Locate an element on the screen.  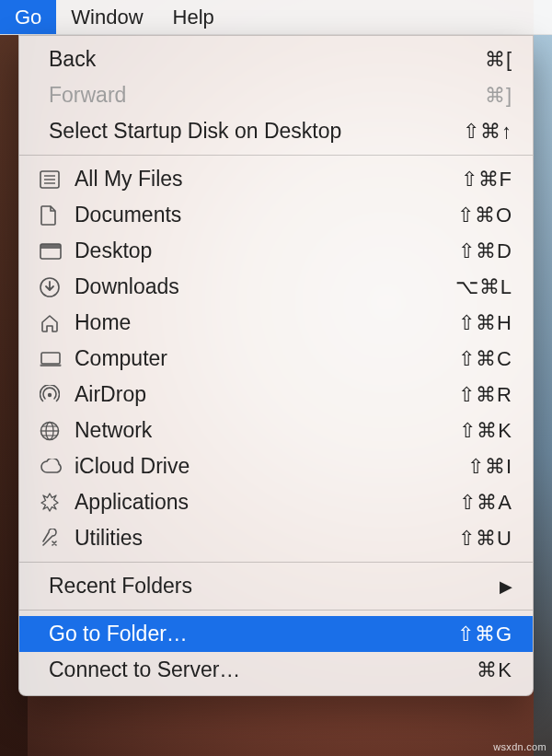
menu-item-recent-folders: Recent Folders ▶ is located at coordinates (276, 586).